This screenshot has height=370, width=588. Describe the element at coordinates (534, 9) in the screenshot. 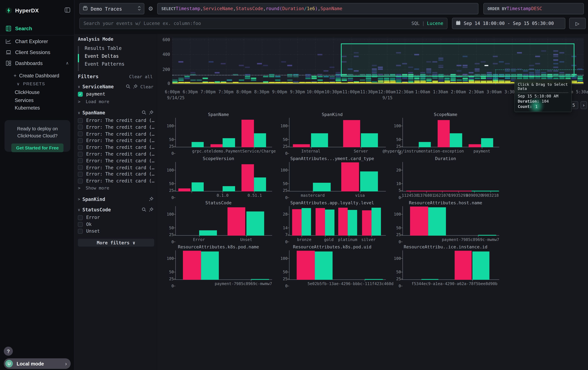

I see `order-by-input: ORDER BY Timestamp DESC` at that location.